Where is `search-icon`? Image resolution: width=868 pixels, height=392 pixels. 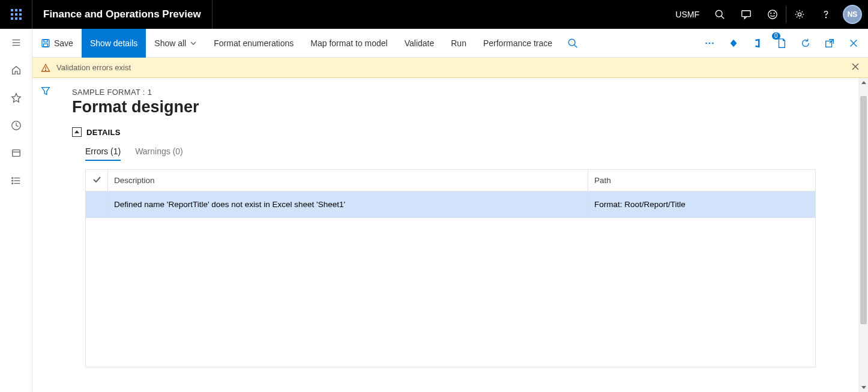 search-icon is located at coordinates (720, 14).